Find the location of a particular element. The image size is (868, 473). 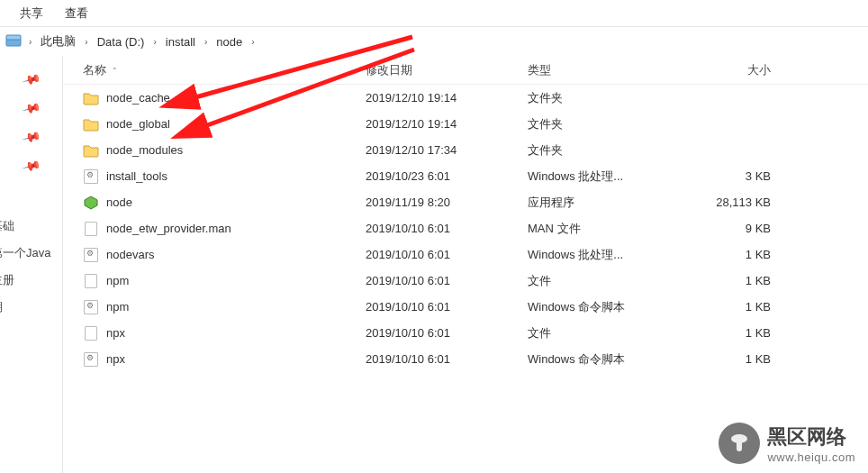

sidebar-label-base: 基础 is located at coordinates (7, 226).